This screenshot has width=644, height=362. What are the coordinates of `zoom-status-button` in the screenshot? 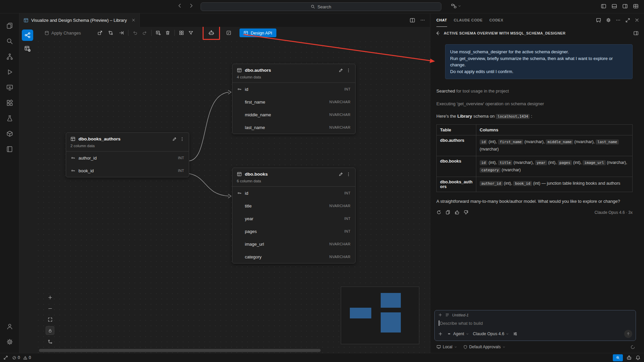 It's located at (618, 358).